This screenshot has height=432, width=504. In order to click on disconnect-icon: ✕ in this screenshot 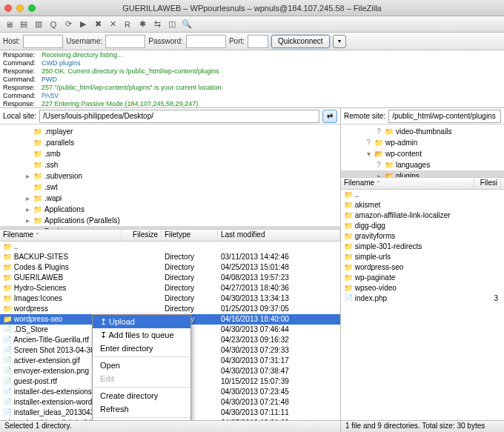, I will do `click(113, 24)`.